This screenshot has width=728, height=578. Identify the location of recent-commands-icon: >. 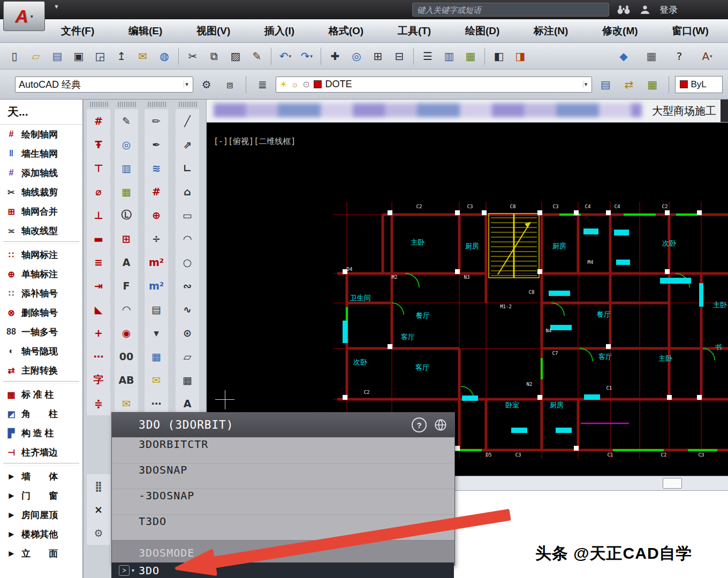
(124, 571).